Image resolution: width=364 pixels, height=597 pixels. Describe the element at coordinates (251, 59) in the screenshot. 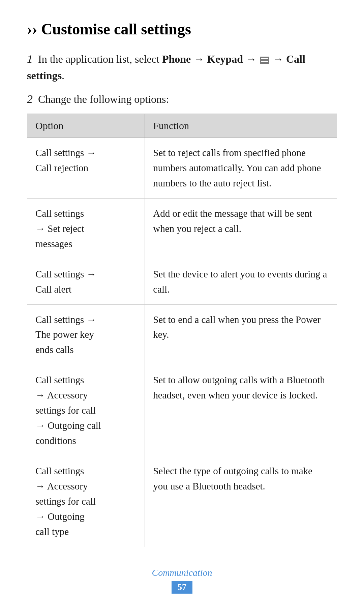

I see `arrow-2: →` at that location.